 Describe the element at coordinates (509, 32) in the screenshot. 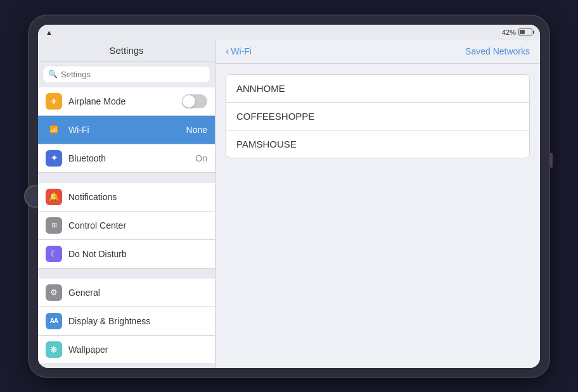

I see `battery-percent: 42%` at that location.